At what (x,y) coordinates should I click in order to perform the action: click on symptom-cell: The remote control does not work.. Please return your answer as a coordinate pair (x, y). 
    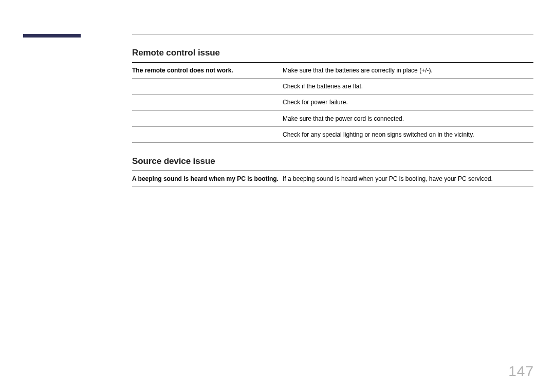
    Looking at the image, I should click on (208, 71).